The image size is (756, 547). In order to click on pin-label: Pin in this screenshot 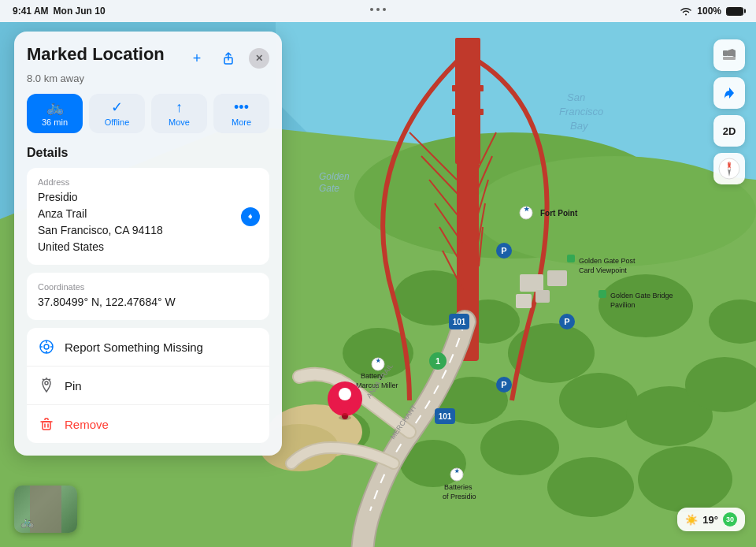, I will do `click(73, 386)`.